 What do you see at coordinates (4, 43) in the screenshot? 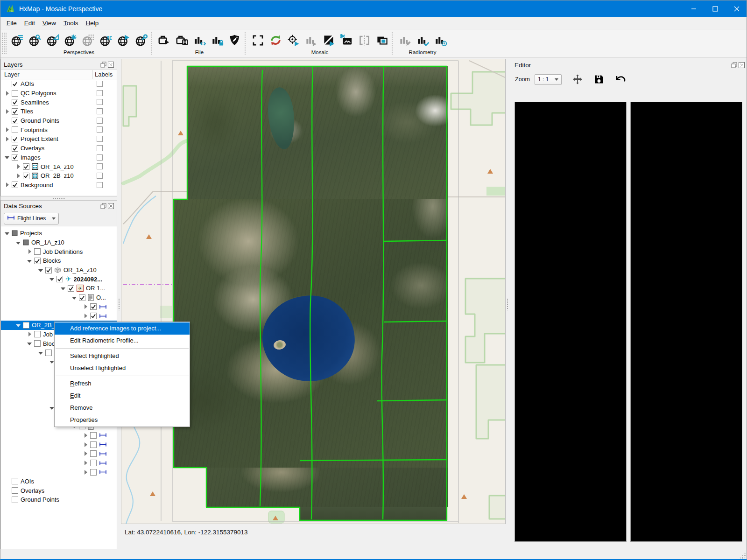
I see `toolbar-grip` at bounding box center [4, 43].